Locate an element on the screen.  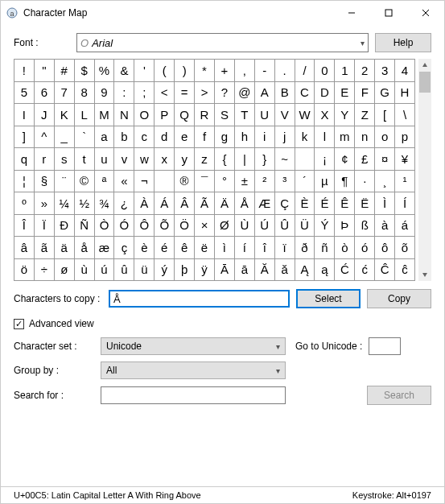
scroll-up-icon is located at coordinates (425, 65).